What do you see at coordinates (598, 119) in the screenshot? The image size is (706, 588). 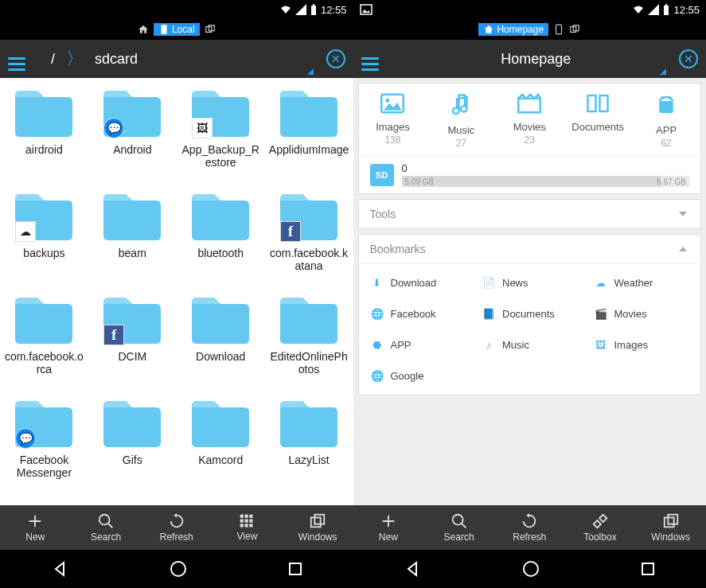 I see `category-documents: Documents` at bounding box center [598, 119].